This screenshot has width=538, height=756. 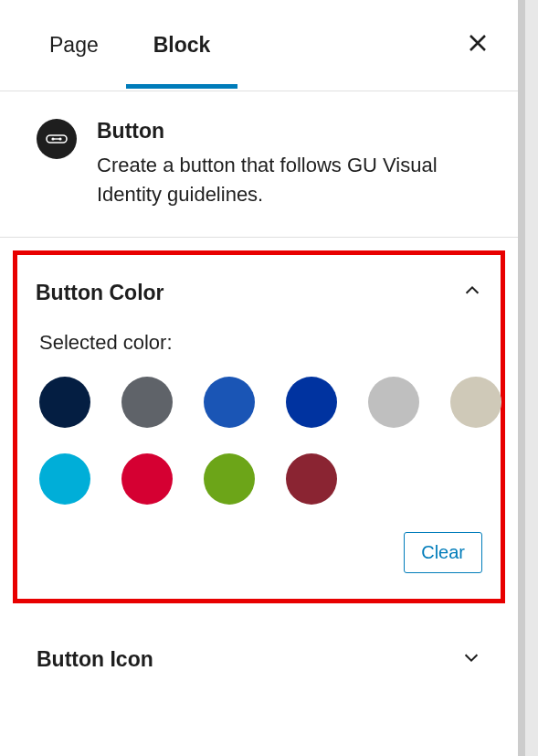 I want to click on chevron-down-icon, so click(x=471, y=660).